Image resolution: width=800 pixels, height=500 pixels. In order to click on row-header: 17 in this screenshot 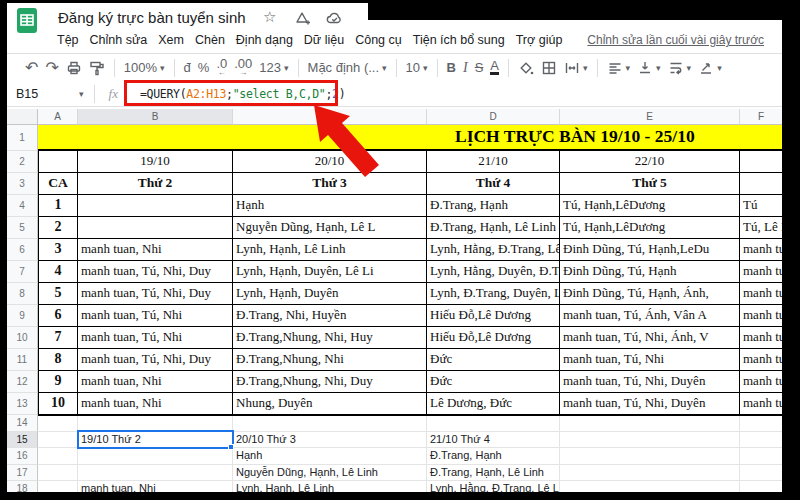, I will do `click(22, 474)`.